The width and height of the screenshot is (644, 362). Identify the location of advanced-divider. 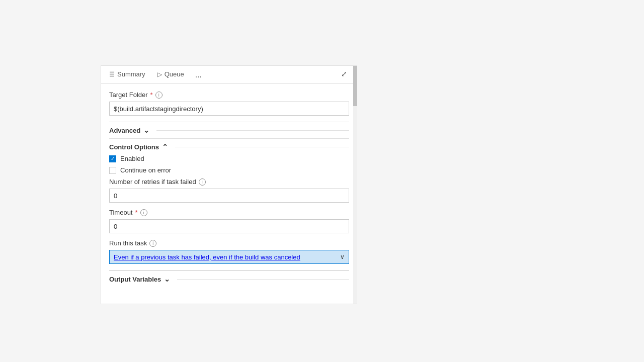
(253, 131).